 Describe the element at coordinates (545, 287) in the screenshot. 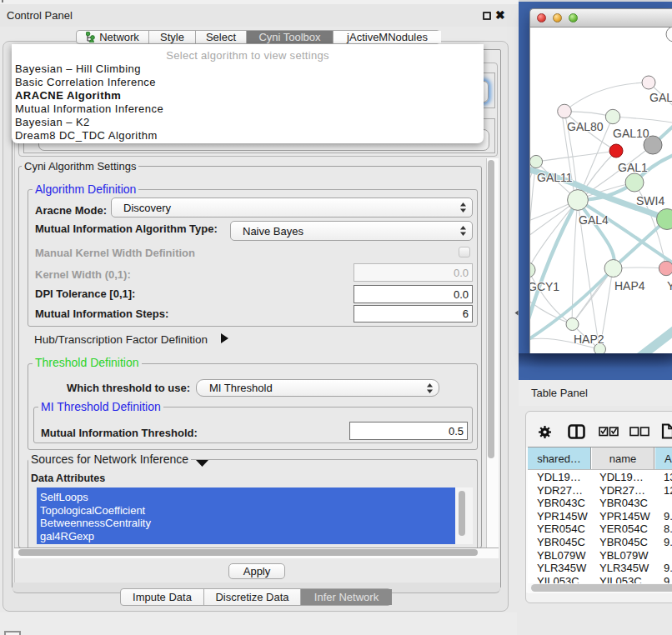

I see `svg-text: GCY1` at that location.